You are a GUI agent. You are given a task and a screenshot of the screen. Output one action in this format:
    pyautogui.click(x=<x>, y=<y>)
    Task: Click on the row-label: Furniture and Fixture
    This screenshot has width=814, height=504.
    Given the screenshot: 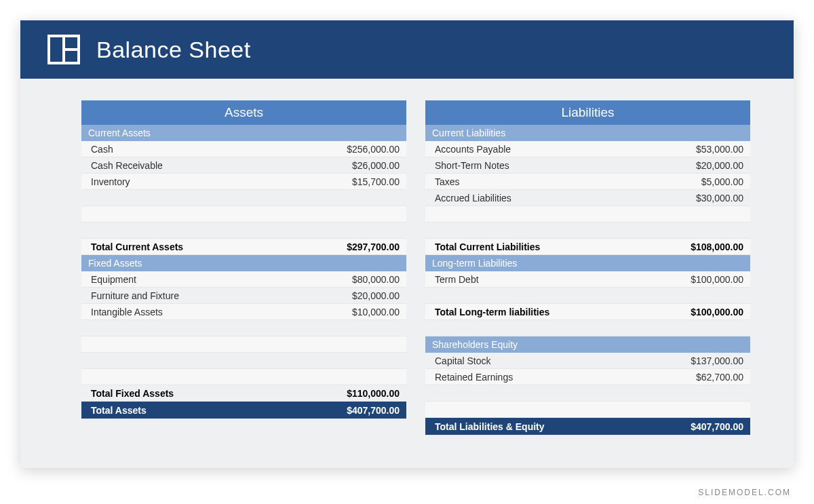 What is the action you would take?
    pyautogui.click(x=135, y=296)
    